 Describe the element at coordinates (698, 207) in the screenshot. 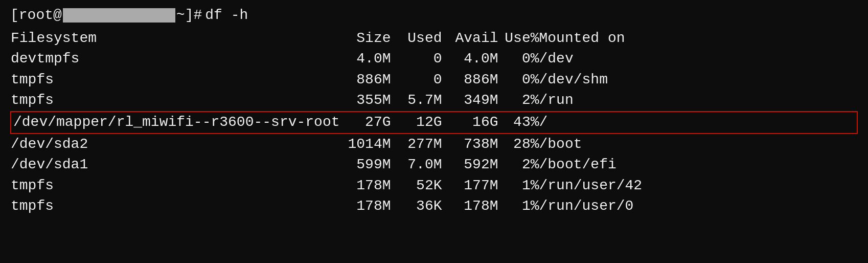

I see `mount-cell: /run/user/0` at that location.